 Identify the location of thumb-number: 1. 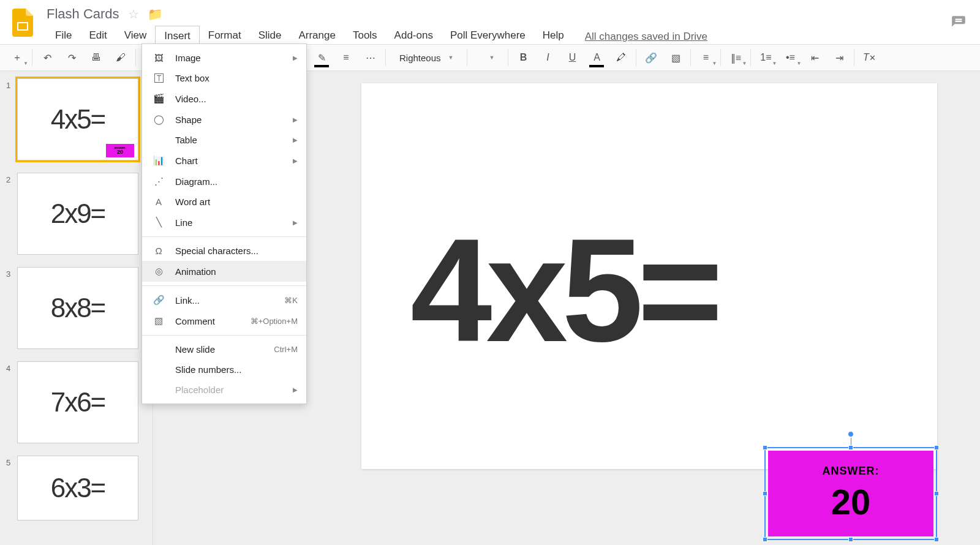
(12, 85).